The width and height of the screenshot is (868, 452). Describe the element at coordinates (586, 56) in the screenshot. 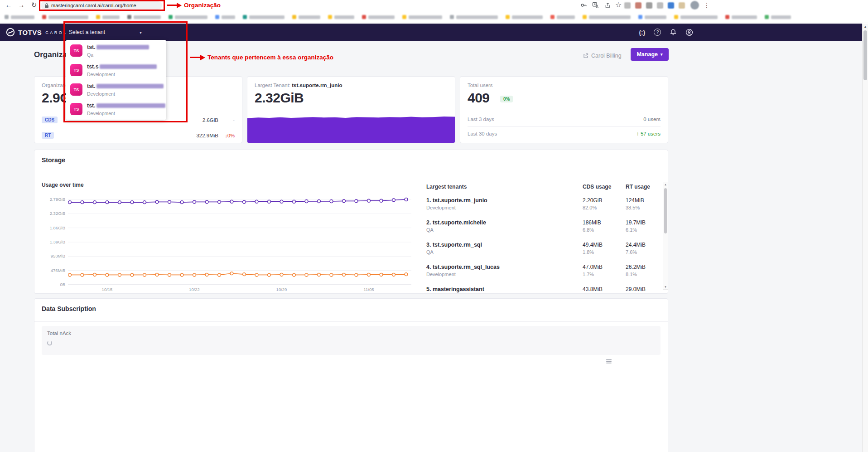

I see `external-link-icon` at that location.